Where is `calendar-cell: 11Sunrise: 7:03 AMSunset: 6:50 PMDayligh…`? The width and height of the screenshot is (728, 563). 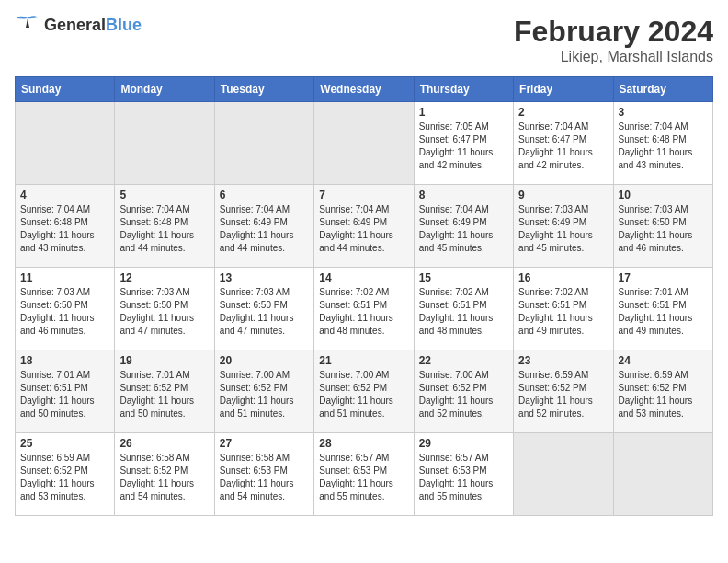
calendar-cell: 11Sunrise: 7:03 AMSunset: 6:50 PMDayligh… is located at coordinates (65, 309).